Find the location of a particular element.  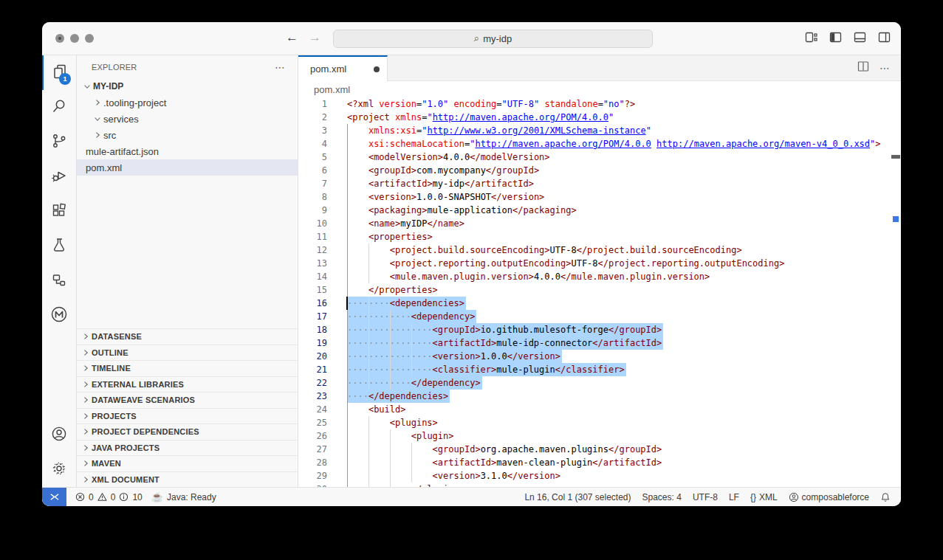

section-timeline: TIMELINE is located at coordinates (188, 368).